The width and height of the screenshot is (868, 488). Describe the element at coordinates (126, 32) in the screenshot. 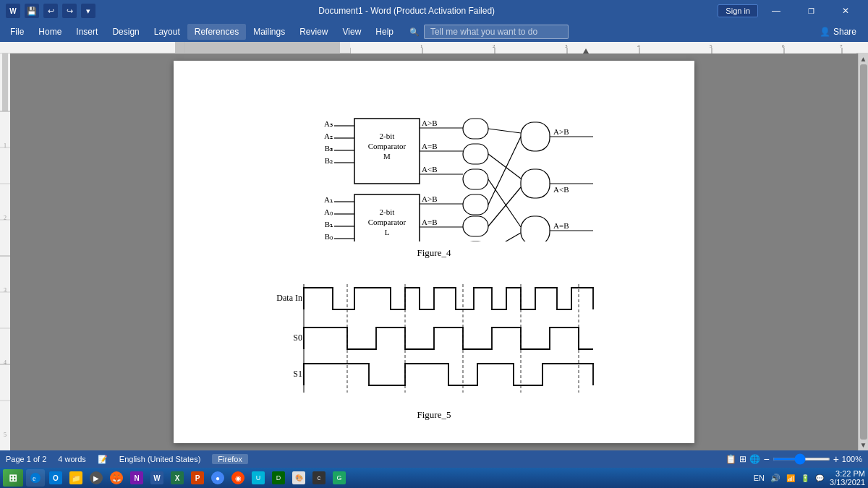

I see `menu-design: Design` at that location.